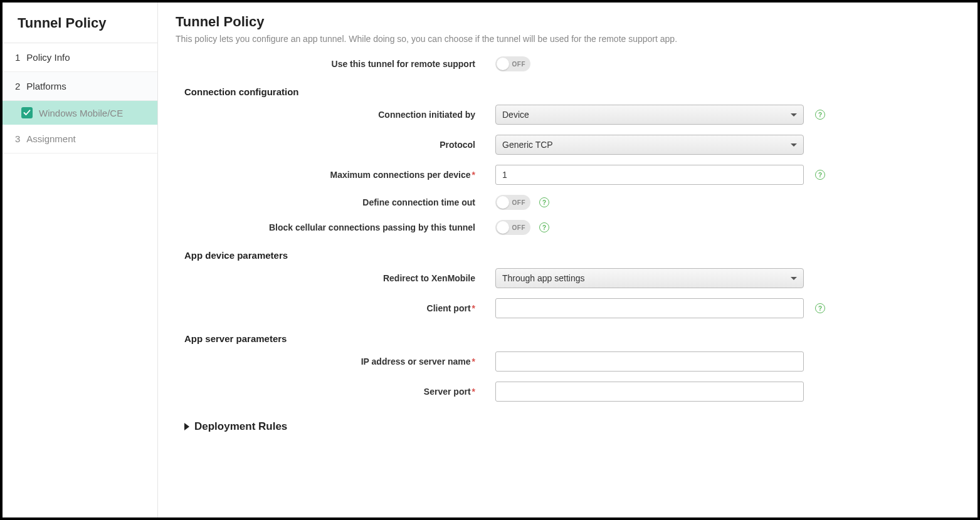  I want to click on toggle-block-cellular: OFF, so click(513, 227).